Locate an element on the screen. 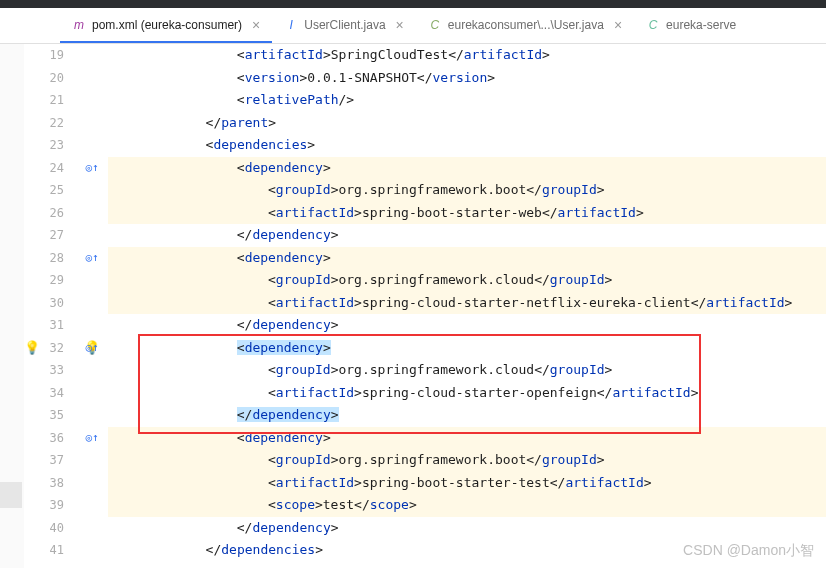 The image size is (826, 568). line-number: 39 is located at coordinates (44, 506).